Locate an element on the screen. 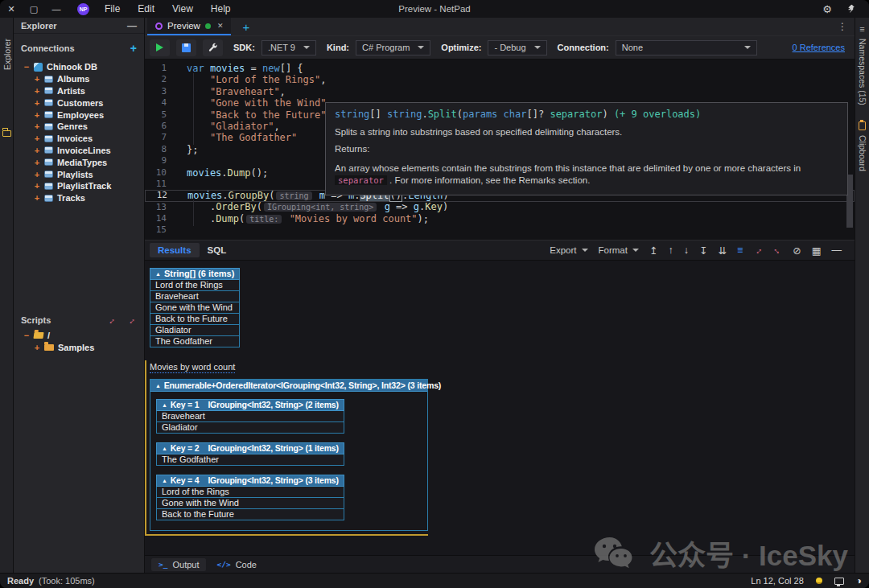  scroll-top-icon: ↥ is located at coordinates (653, 251).